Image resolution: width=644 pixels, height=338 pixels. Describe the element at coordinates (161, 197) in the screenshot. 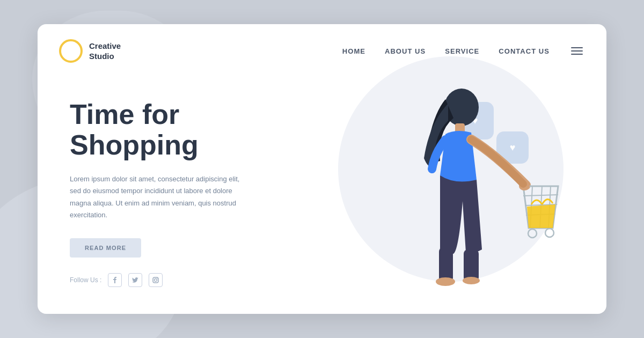

I see `hero-description: Lorem ipsum dolor sit amet, consectetur …` at that location.